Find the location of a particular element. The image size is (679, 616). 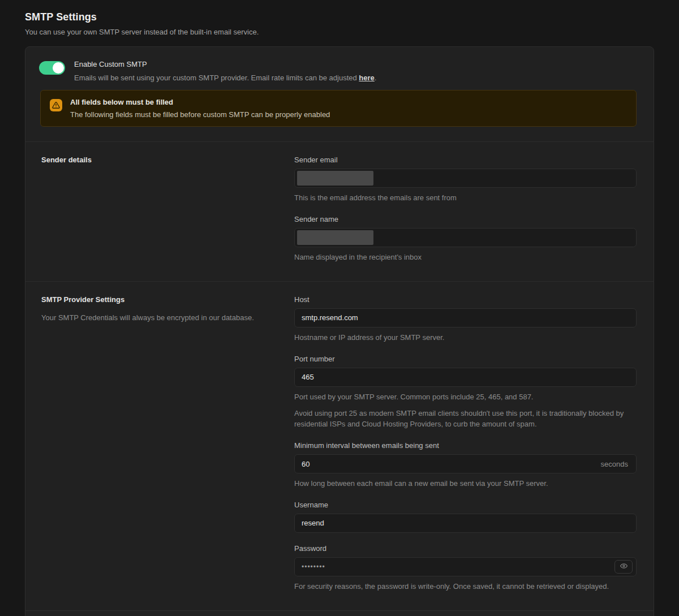

enable-custom-smtp-toggle is located at coordinates (52, 68).